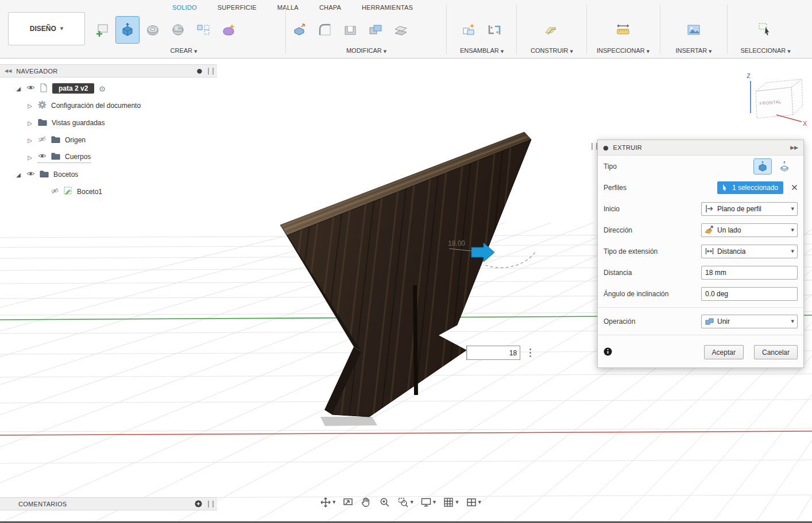 Image resolution: width=812 pixels, height=523 pixels. I want to click on dimension-value: 18.00, so click(457, 243).